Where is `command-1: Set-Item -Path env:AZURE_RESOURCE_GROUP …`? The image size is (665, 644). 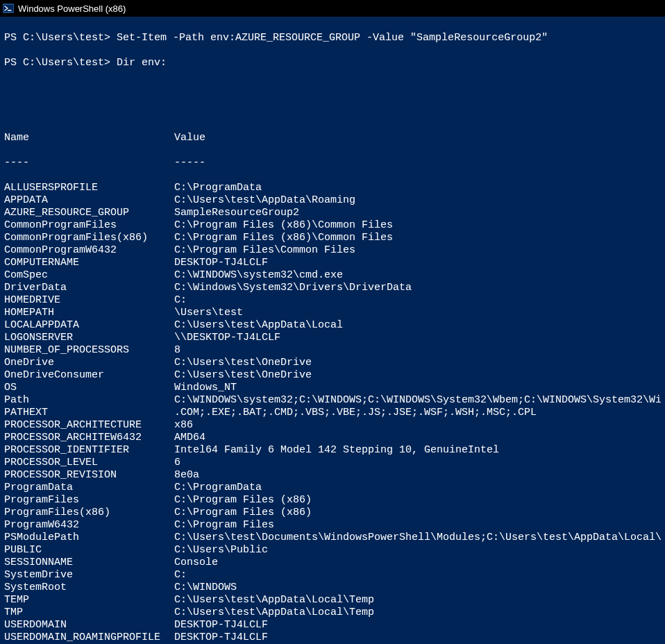 command-1: Set-Item -Path env:AZURE_RESOURCE_GROUP … is located at coordinates (332, 37).